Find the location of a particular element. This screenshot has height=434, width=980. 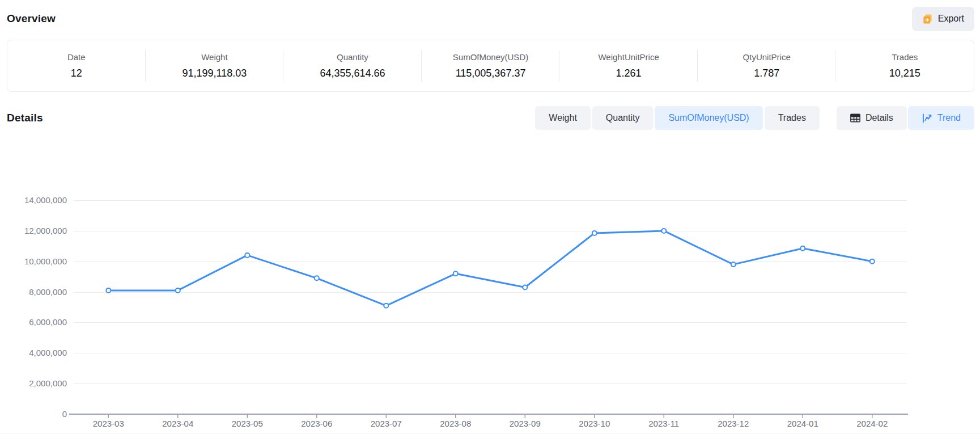

stat-col-trades: Trades10,215 is located at coordinates (905, 66).